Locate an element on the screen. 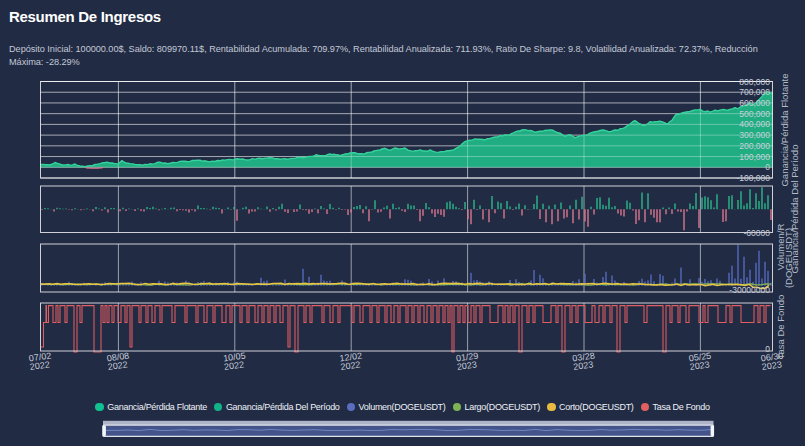 Image resolution: width=805 pixels, height=446 pixels. svg-text: 0 is located at coordinates (768, 167).